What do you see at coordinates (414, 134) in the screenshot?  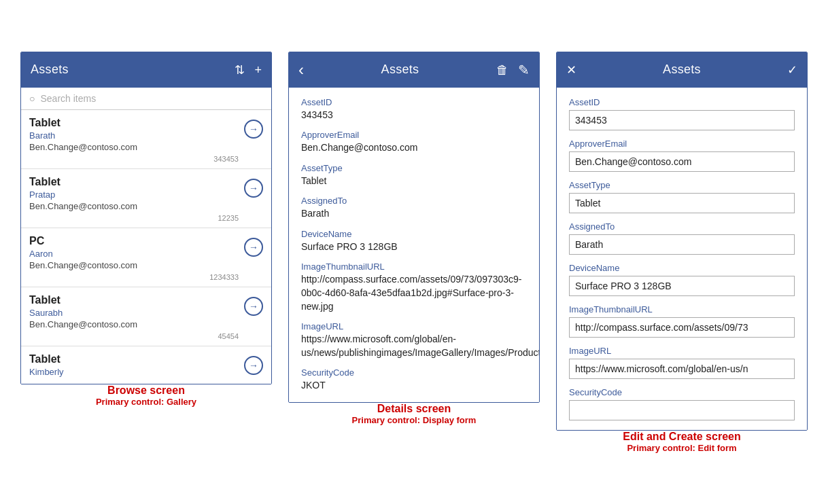 I see `field-label: ApproverEmail` at bounding box center [414, 134].